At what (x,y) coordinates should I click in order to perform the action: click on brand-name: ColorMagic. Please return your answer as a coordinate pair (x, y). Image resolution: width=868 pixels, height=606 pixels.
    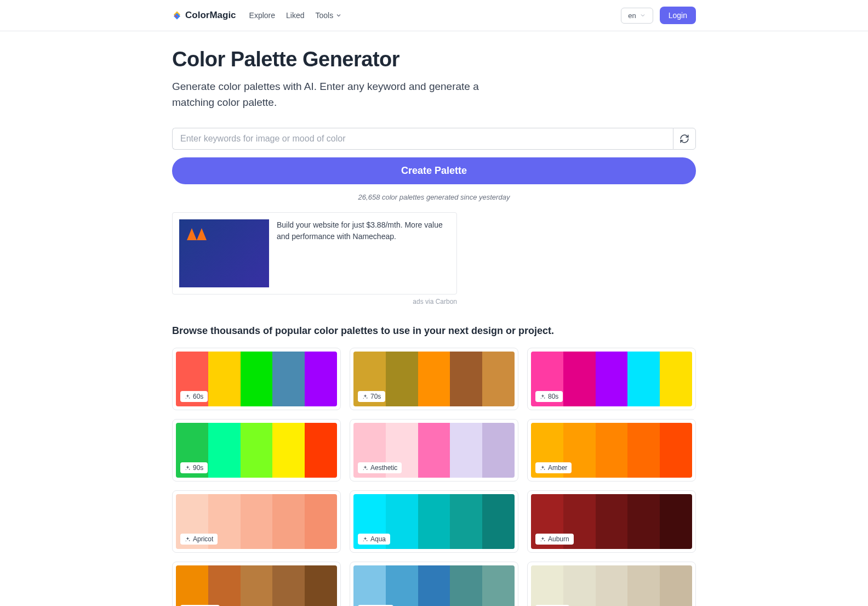
    Looking at the image, I should click on (210, 15).